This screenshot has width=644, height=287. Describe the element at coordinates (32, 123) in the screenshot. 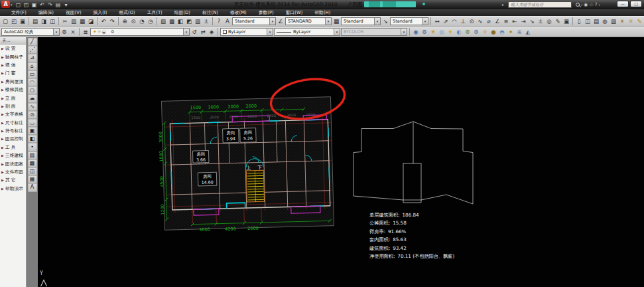

I see `ellipse-arc-icon: ◡` at that location.